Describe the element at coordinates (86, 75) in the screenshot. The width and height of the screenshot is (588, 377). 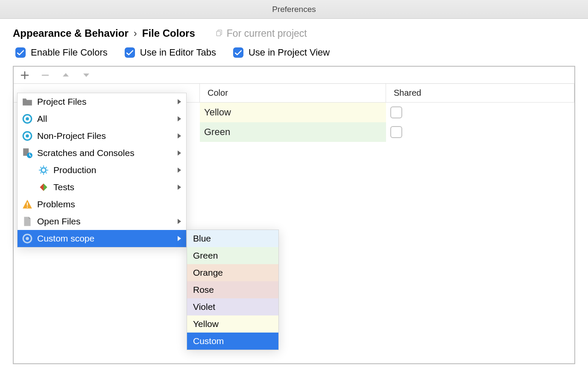
I see `move-down-button` at that location.